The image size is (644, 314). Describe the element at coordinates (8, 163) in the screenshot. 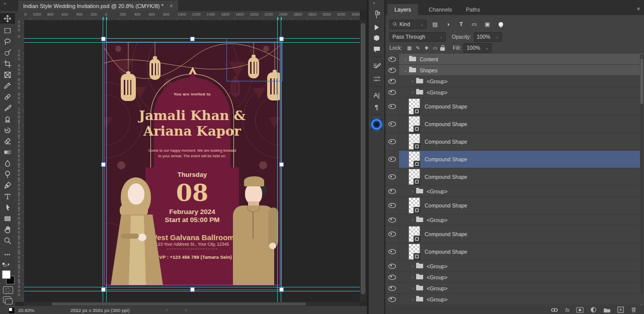

I see `blur-tool` at that location.